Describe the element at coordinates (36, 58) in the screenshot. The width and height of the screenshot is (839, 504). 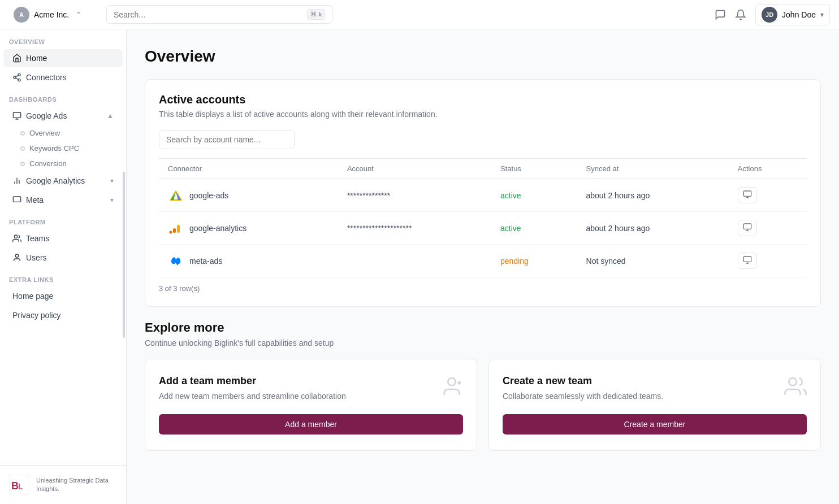
I see `sidebar-item-home-label: Home` at that location.